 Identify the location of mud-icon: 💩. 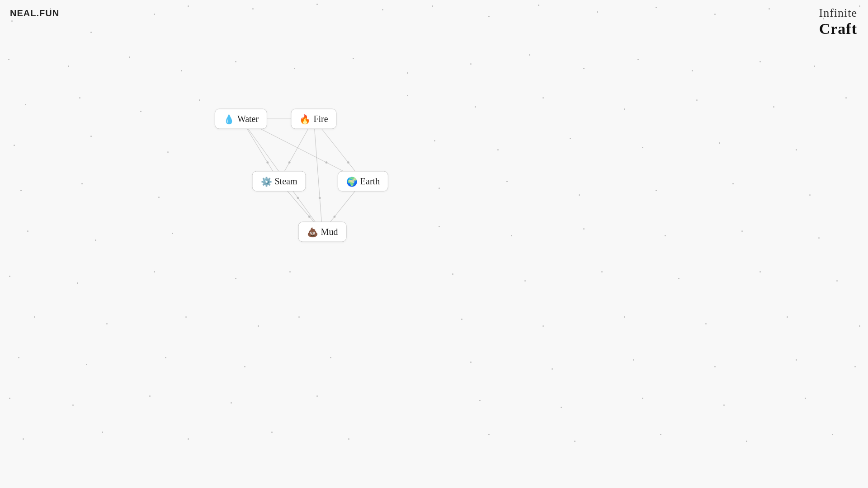
(313, 232).